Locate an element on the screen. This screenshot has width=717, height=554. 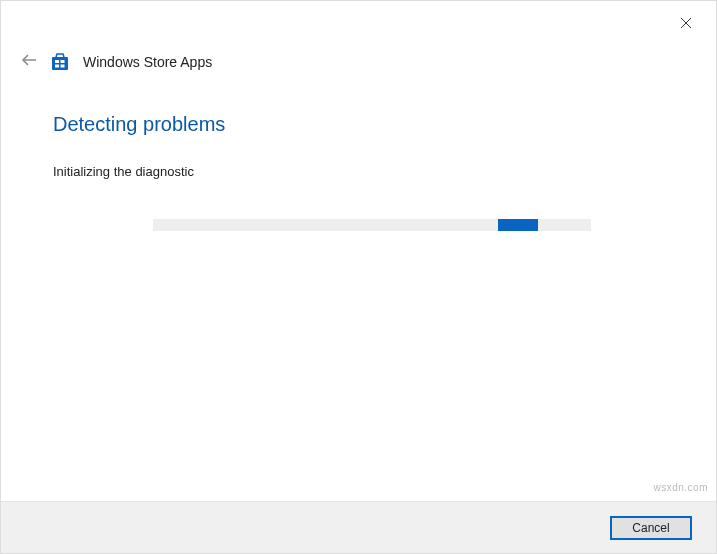
progress-bar is located at coordinates (372, 225).